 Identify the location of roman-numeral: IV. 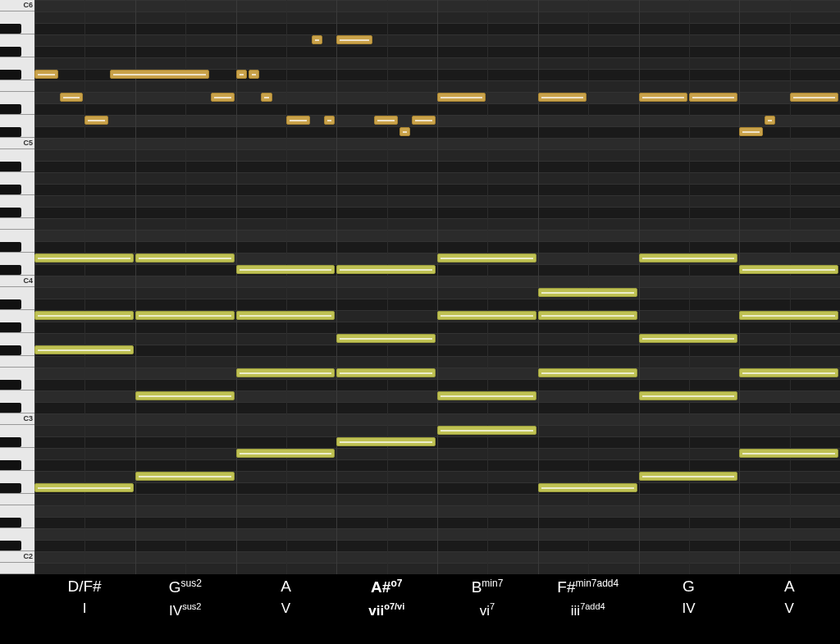
(689, 609).